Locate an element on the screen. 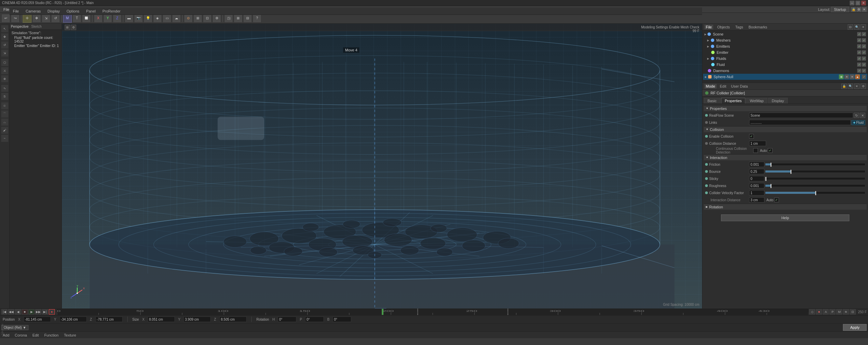 The width and height of the screenshot is (868, 345). om-emitter-check1: ✓ is located at coordinates (859, 52).